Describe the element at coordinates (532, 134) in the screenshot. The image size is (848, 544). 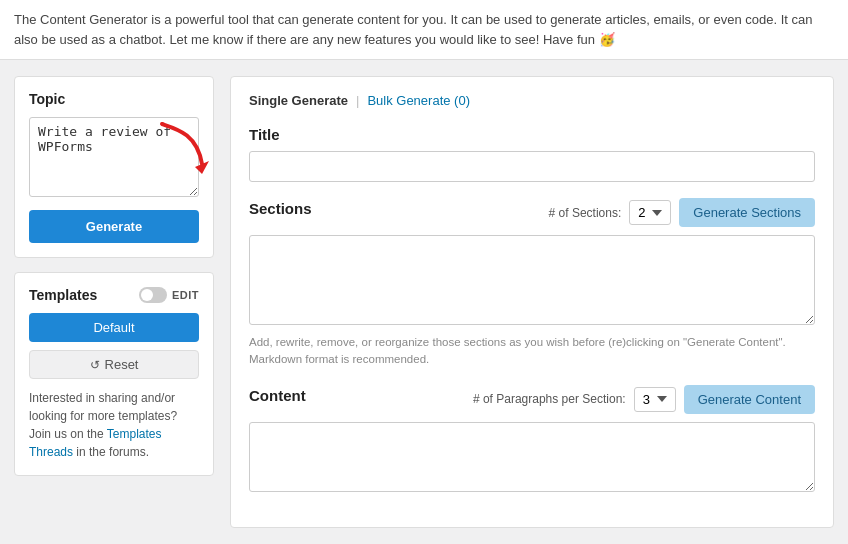
I see `title-label: Title` at that location.